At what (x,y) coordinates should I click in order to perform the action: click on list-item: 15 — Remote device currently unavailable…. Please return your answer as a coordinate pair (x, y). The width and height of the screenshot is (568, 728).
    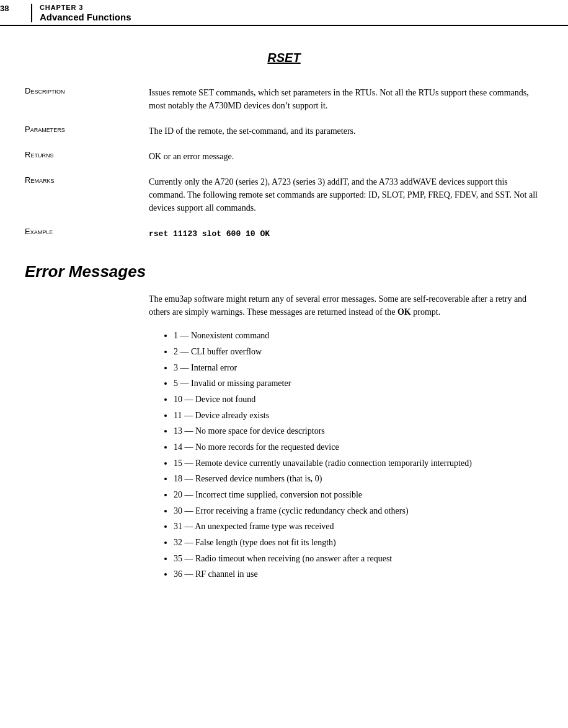
    Looking at the image, I should click on (358, 463).